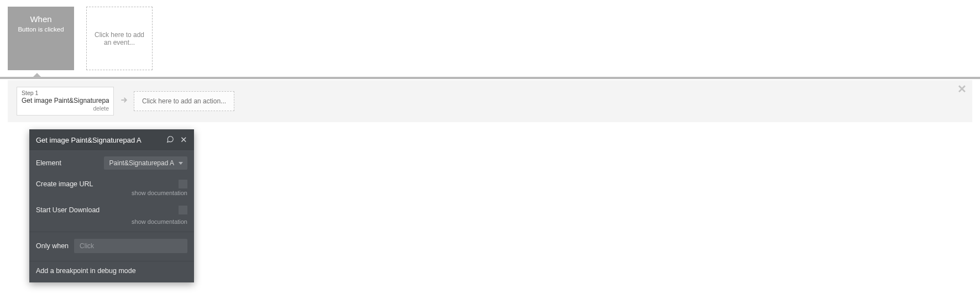  I want to click on step-number: Step 1, so click(65, 93).